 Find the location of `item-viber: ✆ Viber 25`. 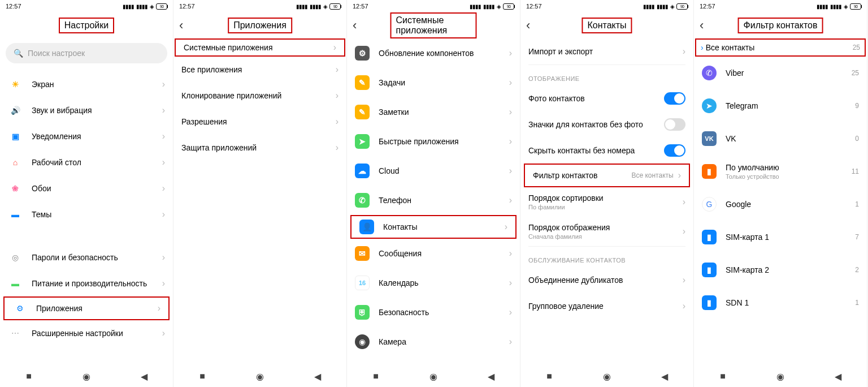

item-viber: ✆ Viber 25 is located at coordinates (780, 73).